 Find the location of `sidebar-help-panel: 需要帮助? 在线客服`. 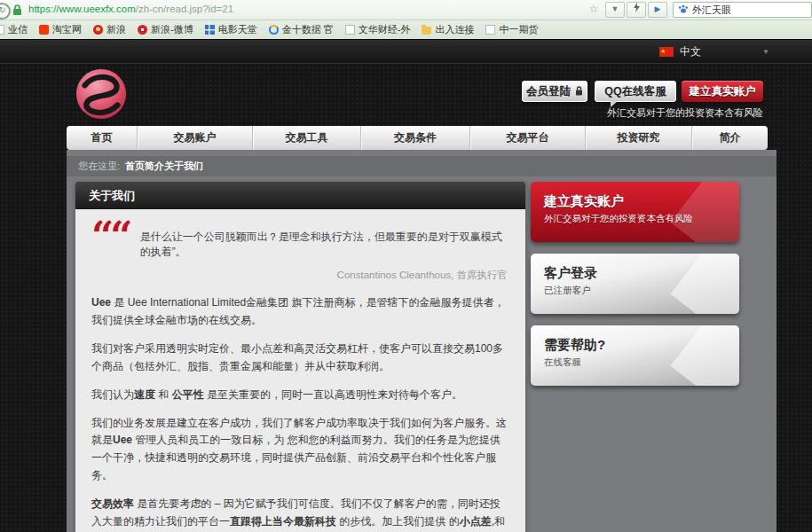

sidebar-help-panel: 需要帮助? 在线客服 is located at coordinates (635, 356).